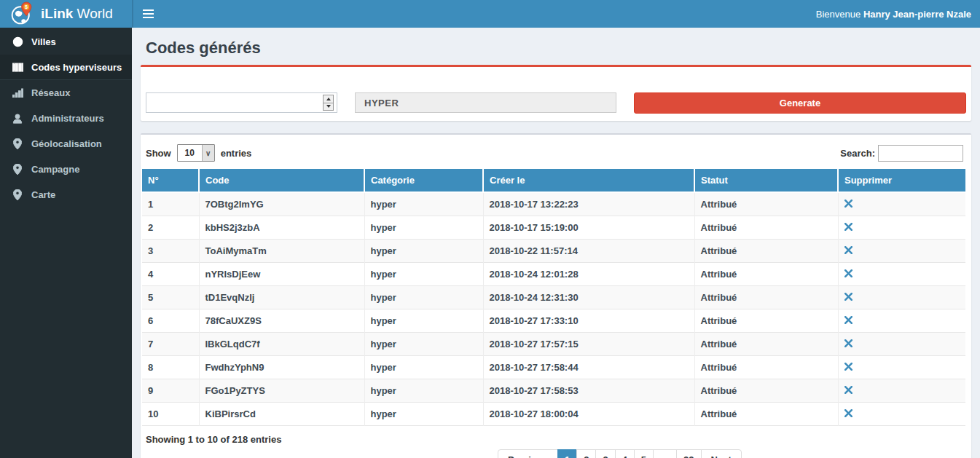 This screenshot has height=458, width=980. What do you see at coordinates (66, 42) in the screenshot?
I see `sidebar-item-villes: Villes` at bounding box center [66, 42].